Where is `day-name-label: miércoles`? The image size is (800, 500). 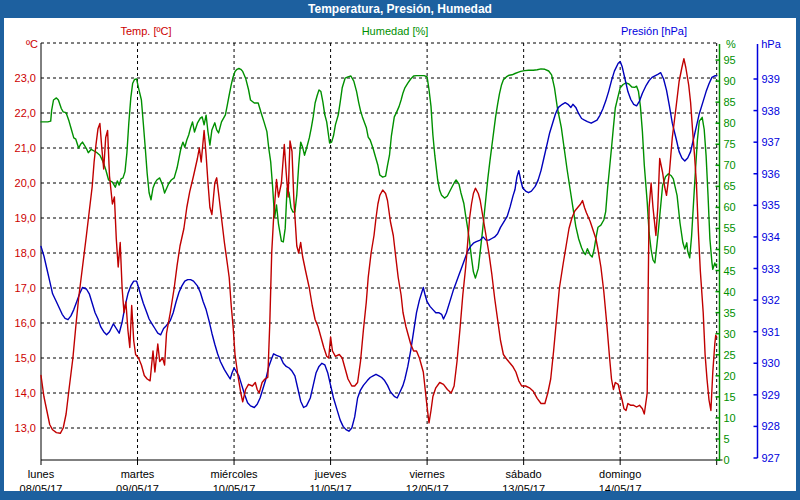 day-name-label: miércoles is located at coordinates (235, 474).